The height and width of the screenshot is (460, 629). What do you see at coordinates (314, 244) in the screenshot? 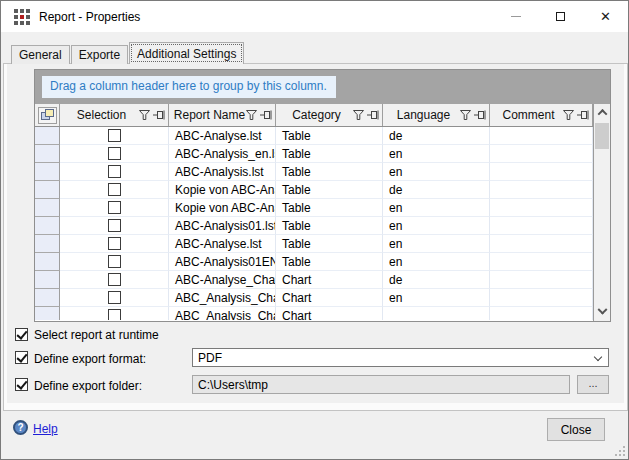
I see `table-row: ABC-Analyse.lstTableen` at bounding box center [314, 244].